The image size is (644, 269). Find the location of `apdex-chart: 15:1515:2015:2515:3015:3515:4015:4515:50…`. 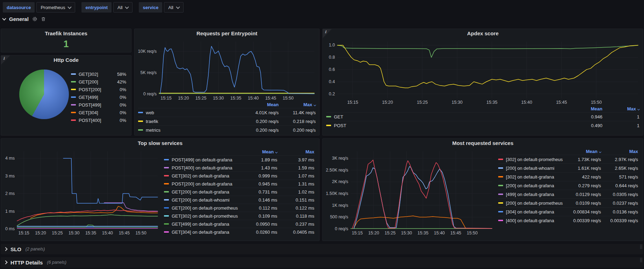

apdex-chart: 15:1515:2015:2515:3015:3515:4015:4515:50… is located at coordinates (483, 72).